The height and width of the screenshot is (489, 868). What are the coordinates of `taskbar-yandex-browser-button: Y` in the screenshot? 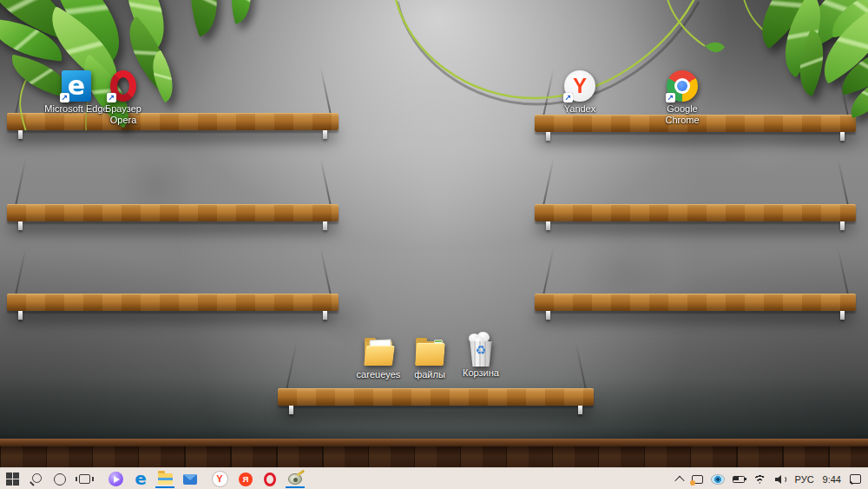 It's located at (220, 479).